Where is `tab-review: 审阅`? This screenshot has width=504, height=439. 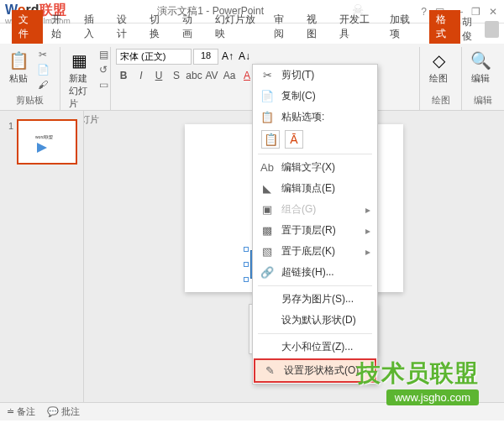
tab-review: 审阅 is located at coordinates (282, 27).